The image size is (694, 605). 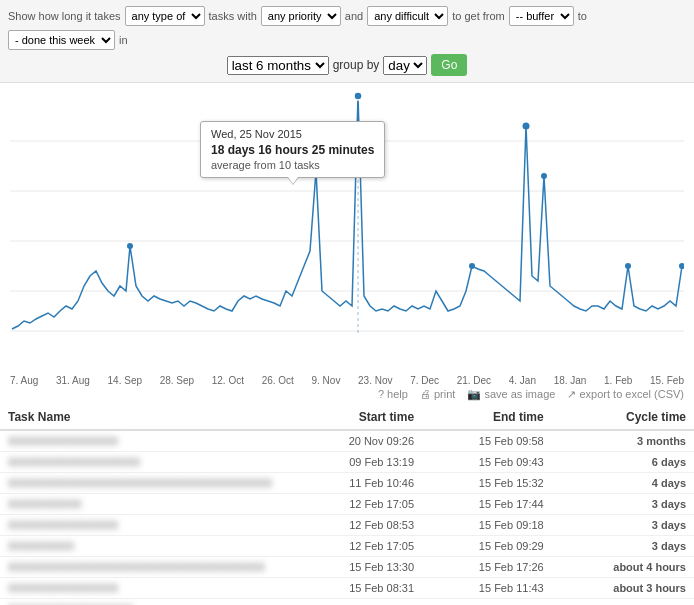 I want to click on in-label: in, so click(x=124, y=40).